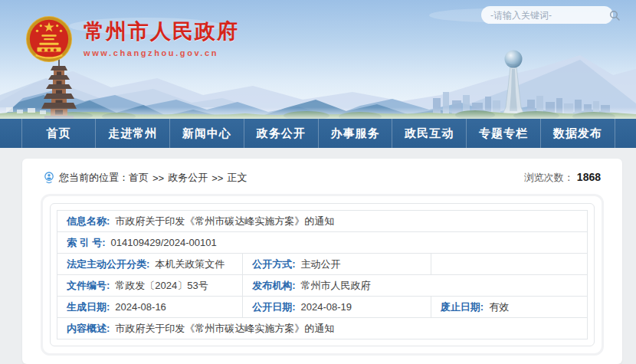  I want to click on doc-no-label: 文件编号:, so click(88, 285).